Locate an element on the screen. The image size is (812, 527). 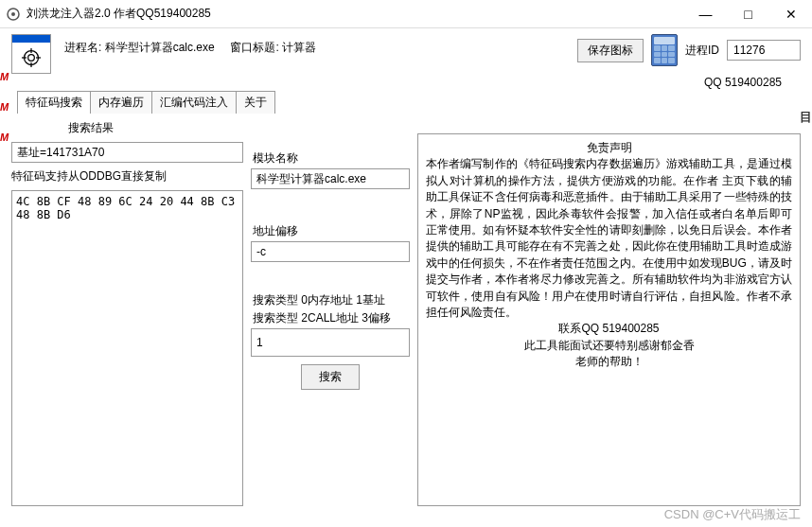
search-type-label-2: 搜索类型 2CALL地址 3偏移 is located at coordinates (330, 318).